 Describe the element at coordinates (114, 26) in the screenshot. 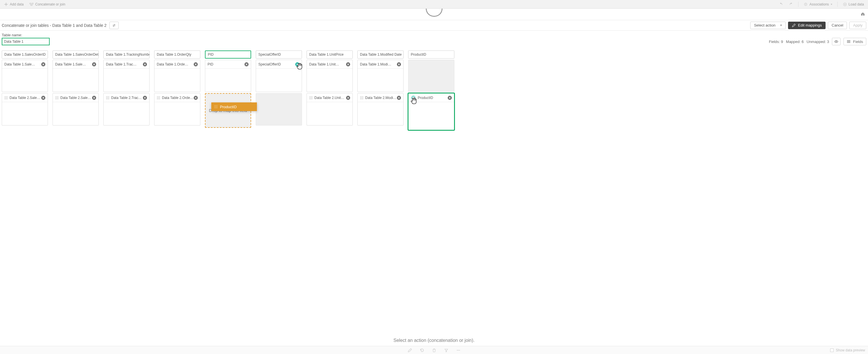

I see `swap-tables-button` at that location.